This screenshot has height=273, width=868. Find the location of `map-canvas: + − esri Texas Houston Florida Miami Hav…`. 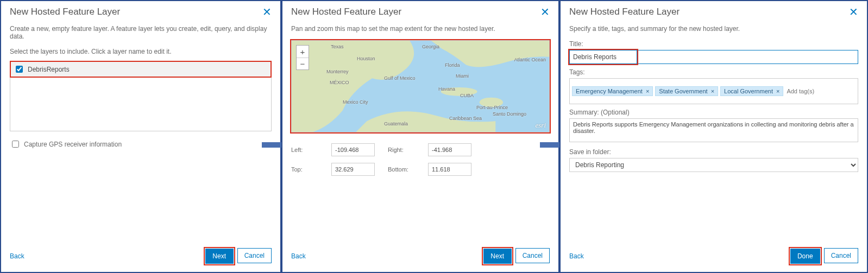

map-canvas: + − esri Texas Houston Florida Miami Hav… is located at coordinates (420, 86).